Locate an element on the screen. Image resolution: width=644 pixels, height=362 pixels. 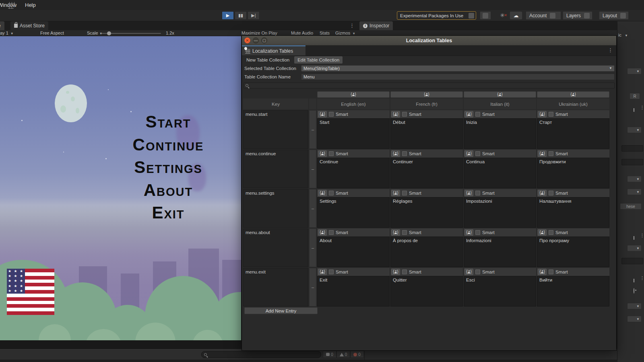
maximize-button: ▢ is located at coordinates (264, 40).